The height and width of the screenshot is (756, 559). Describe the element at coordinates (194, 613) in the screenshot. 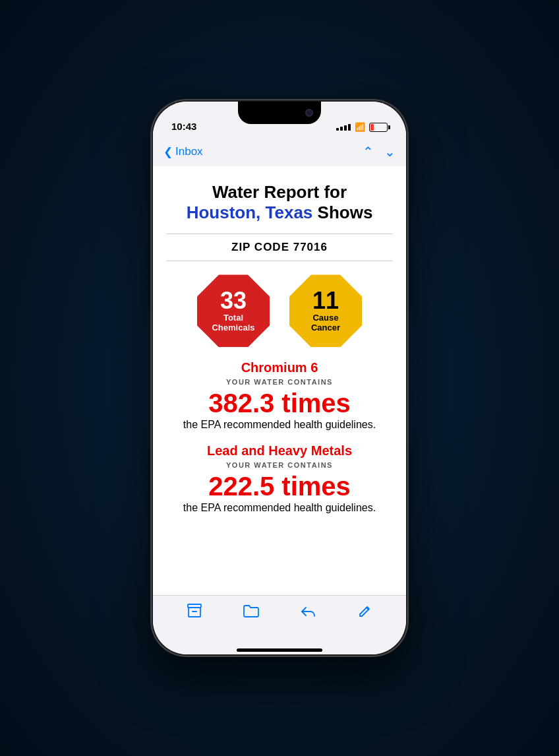

I see `archive-icon` at that location.